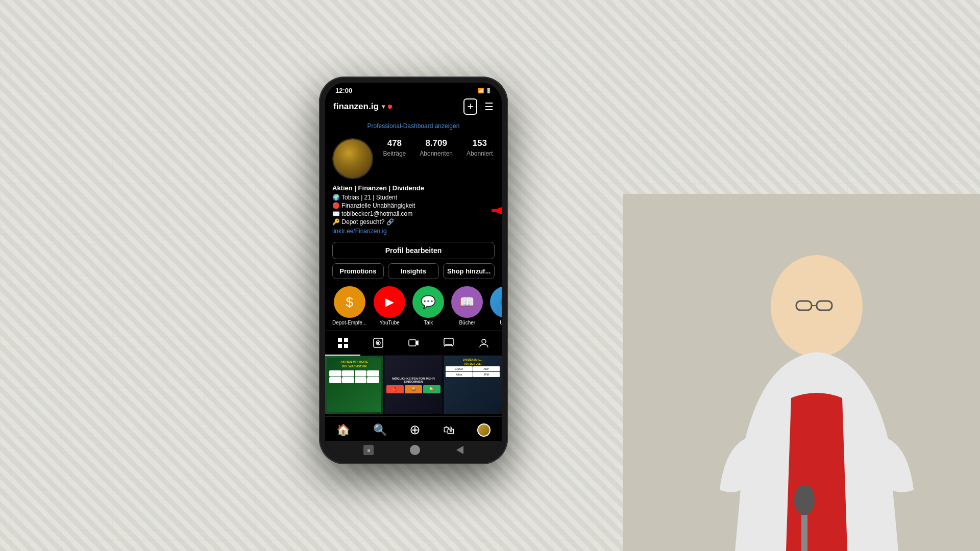 This screenshot has width=980, height=551. Describe the element at coordinates (413, 343) in the screenshot. I see `tab-video` at that location.